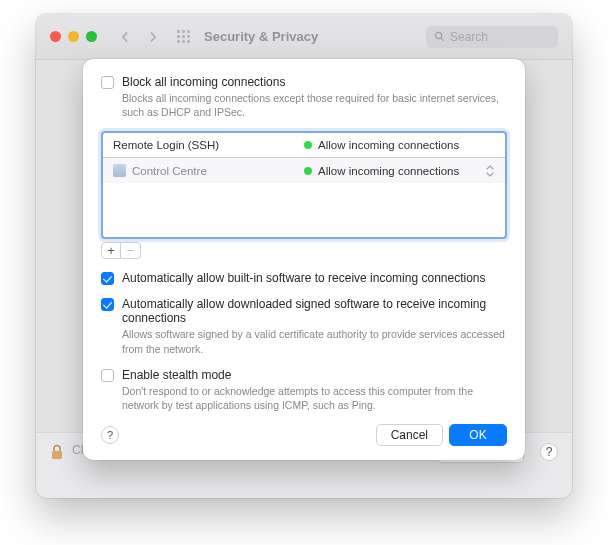  Describe the element at coordinates (314, 375) in the screenshot. I see `stealth-label: Enable stealth mode` at that location.